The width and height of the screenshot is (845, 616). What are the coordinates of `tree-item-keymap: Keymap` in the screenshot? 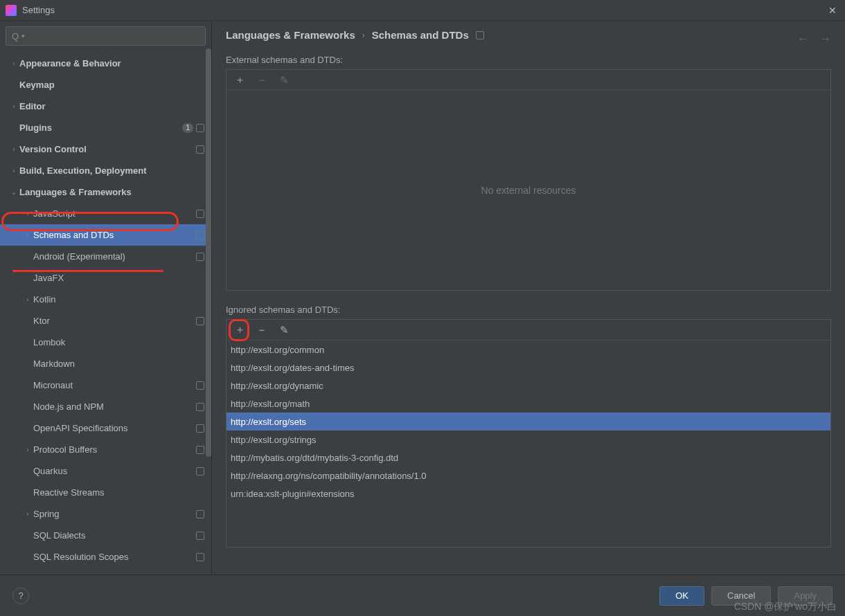 It's located at (105, 84).